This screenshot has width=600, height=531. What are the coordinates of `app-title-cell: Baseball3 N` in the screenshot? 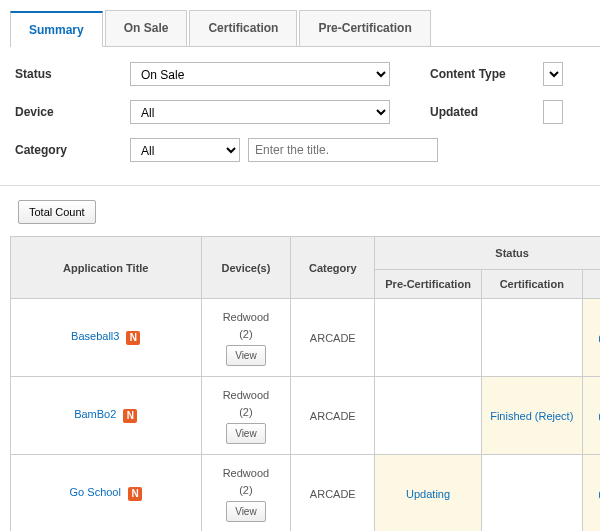 It's located at (106, 338).